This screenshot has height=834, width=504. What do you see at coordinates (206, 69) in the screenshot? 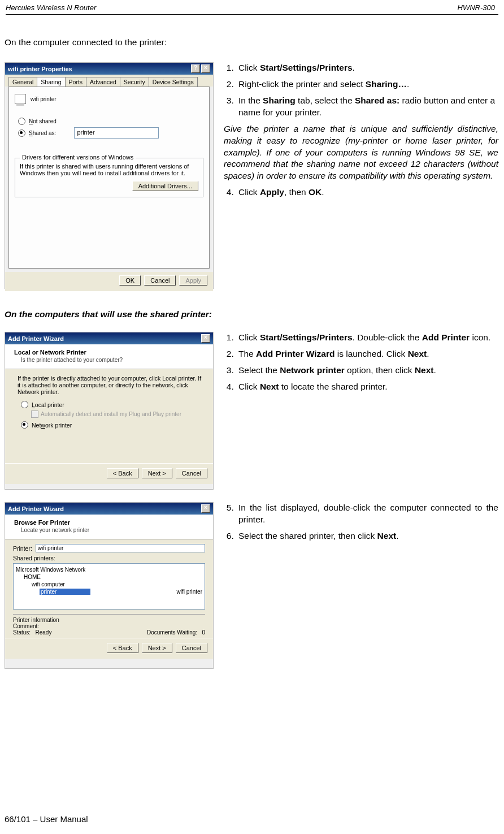
I see `close-button: ×` at bounding box center [206, 69].